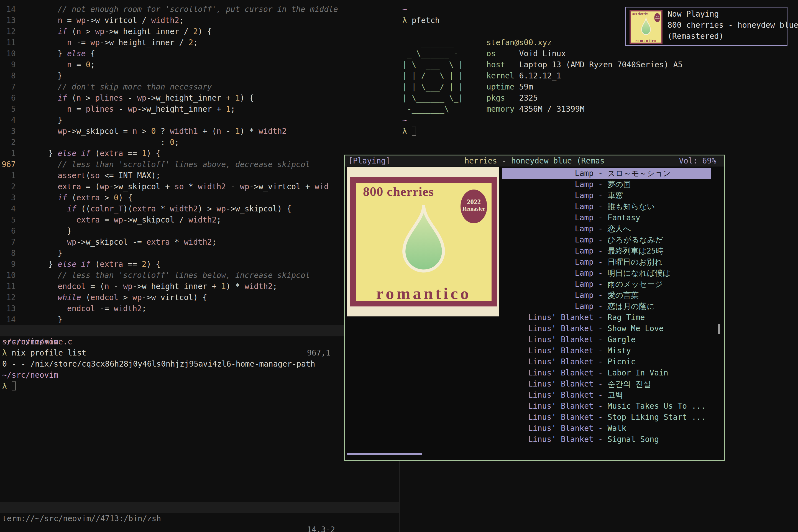 The image size is (798, 532). Describe the element at coordinates (607, 240) in the screenshot. I see `queue-item: Lamp - ひろがるなみだ` at that location.